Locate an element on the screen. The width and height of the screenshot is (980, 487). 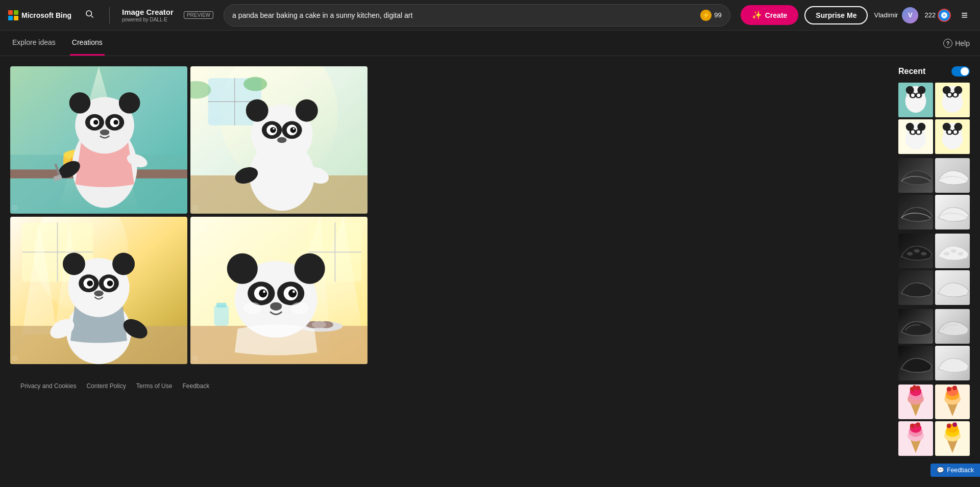
nav-tabs: Explore ideas Creations ? Help is located at coordinates (490, 43).